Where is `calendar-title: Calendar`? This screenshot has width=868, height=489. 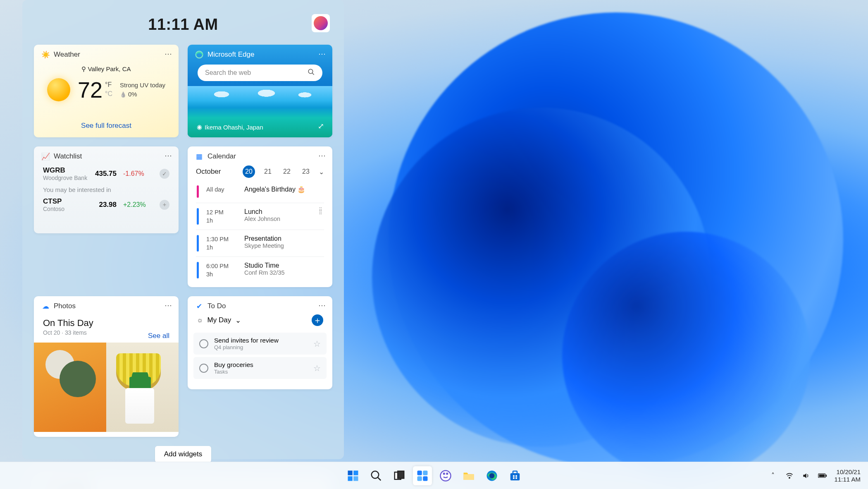
calendar-title: Calendar is located at coordinates (222, 156).